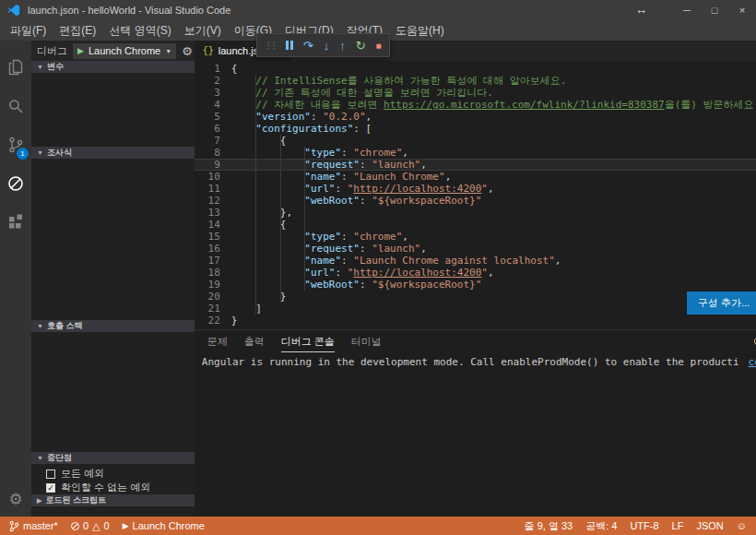  I want to click on minimize-button: ─, so click(687, 10).